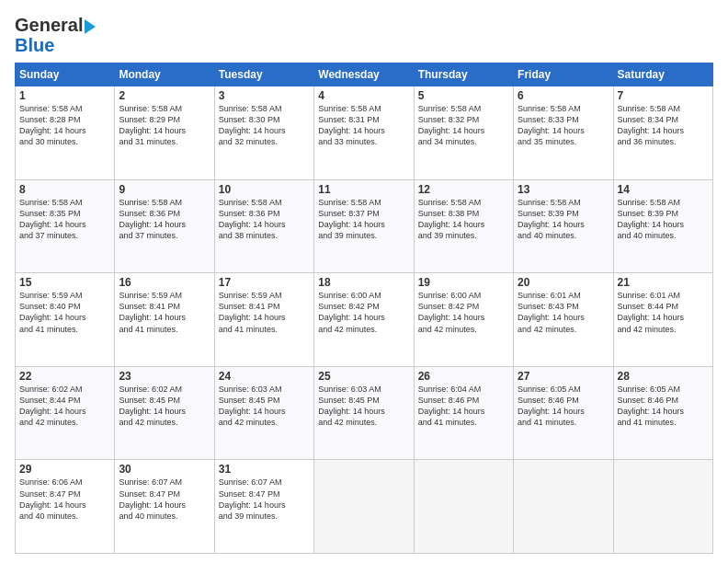 The width and height of the screenshot is (728, 563). I want to click on cell-info: Sunrise: 5:58 AMSunset: 8:38 PMDaylight:…, so click(452, 219).